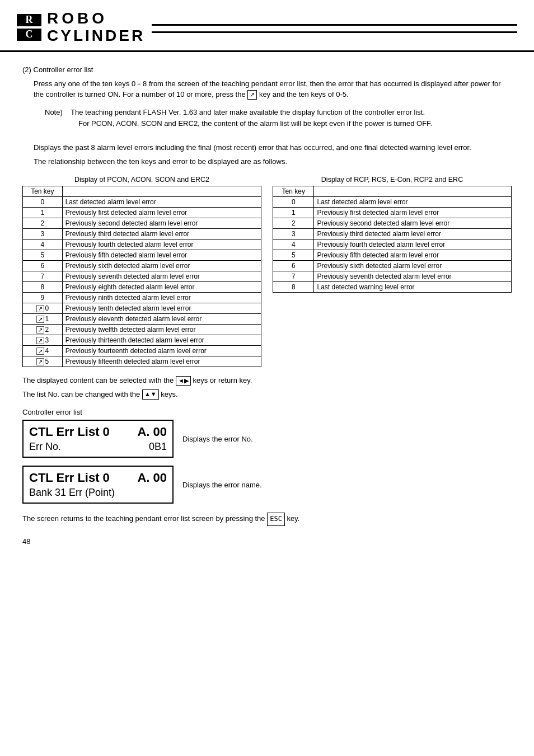 This screenshot has height=756, width=534. Describe the element at coordinates (98, 439) in the screenshot. I see `ctl-box-1: CTL Err List 0 A. 00 Err No. 0B1` at that location.